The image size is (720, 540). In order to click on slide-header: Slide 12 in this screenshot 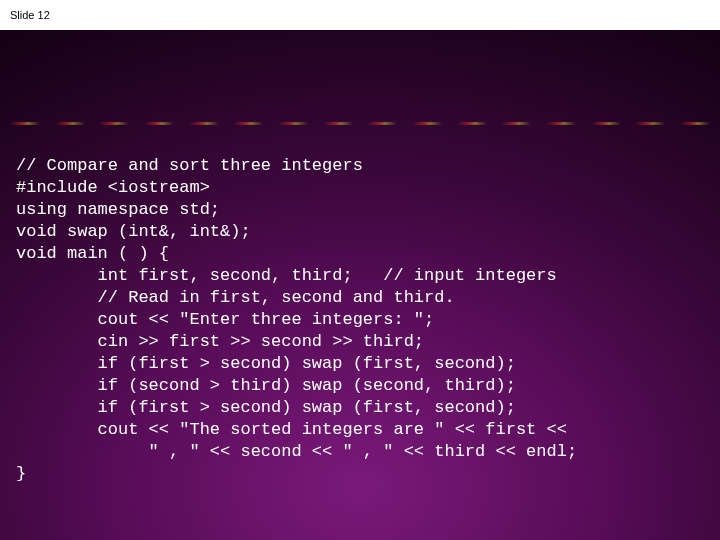, I will do `click(360, 15)`.